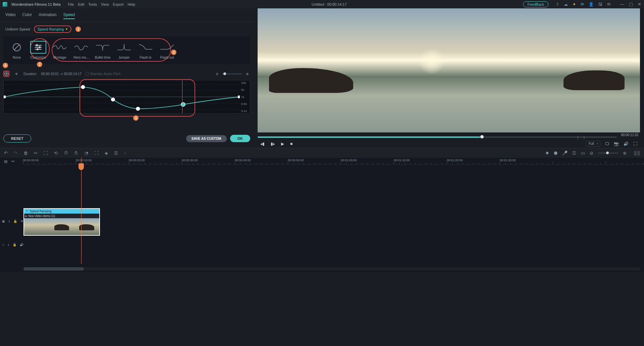 This screenshot has height=346, width=644. I want to click on freeze-icon: ❄, so click(16, 74).